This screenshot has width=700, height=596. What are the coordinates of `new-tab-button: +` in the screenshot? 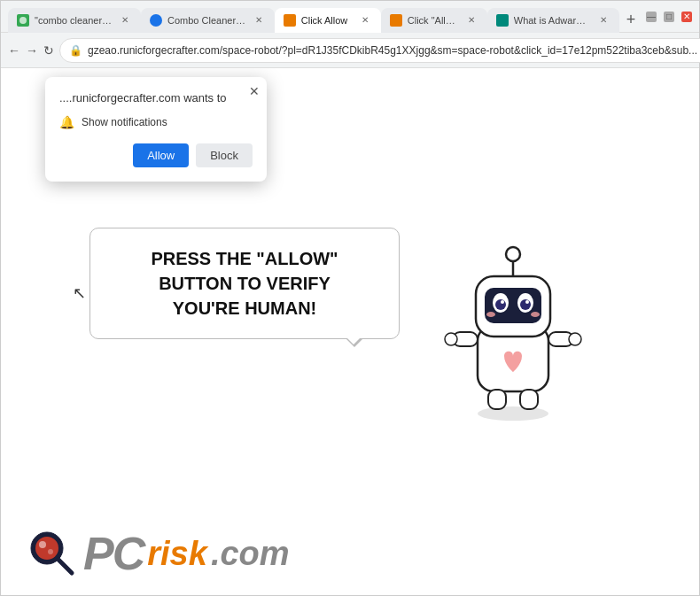 It's located at (631, 20).